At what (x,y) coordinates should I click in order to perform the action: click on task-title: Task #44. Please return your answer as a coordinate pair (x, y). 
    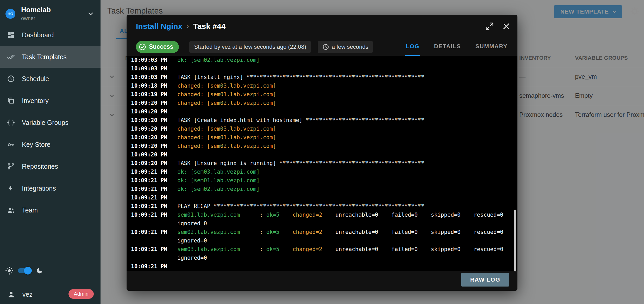
    Looking at the image, I should click on (209, 26).